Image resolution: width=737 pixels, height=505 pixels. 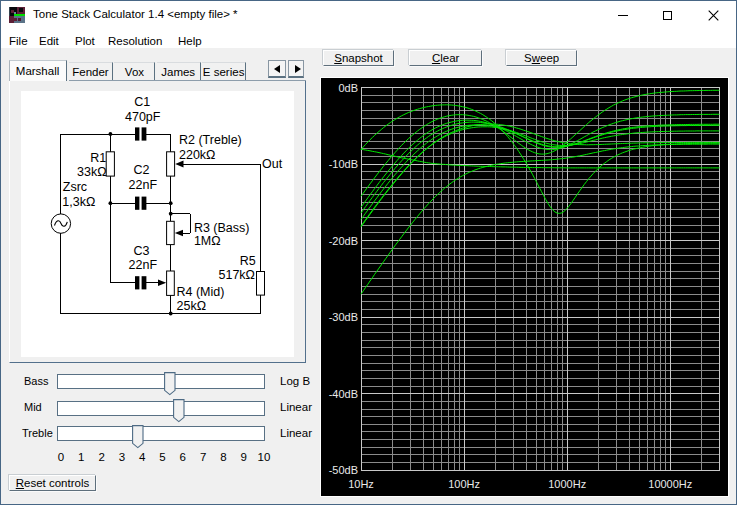 What do you see at coordinates (344, 394) in the screenshot?
I see `svg-text: -40dB` at bounding box center [344, 394].